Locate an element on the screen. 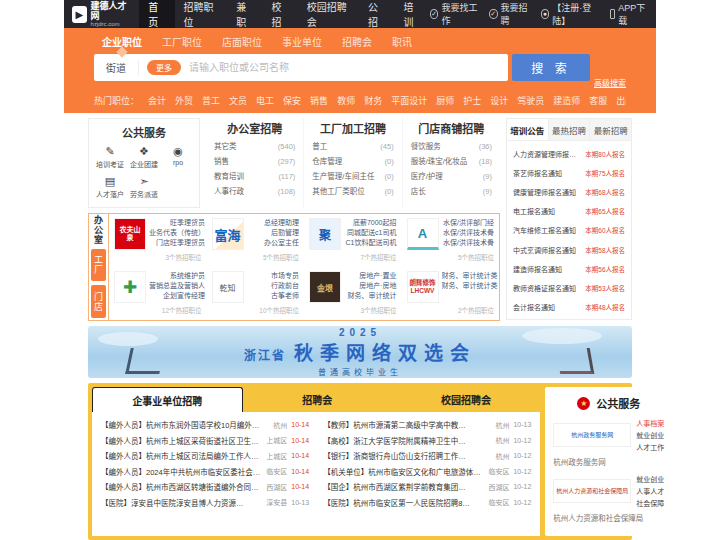  job-listing-row: 【编外人员】杭州市上城区司法局编外工作人…上城区10-14 is located at coordinates (205, 456).